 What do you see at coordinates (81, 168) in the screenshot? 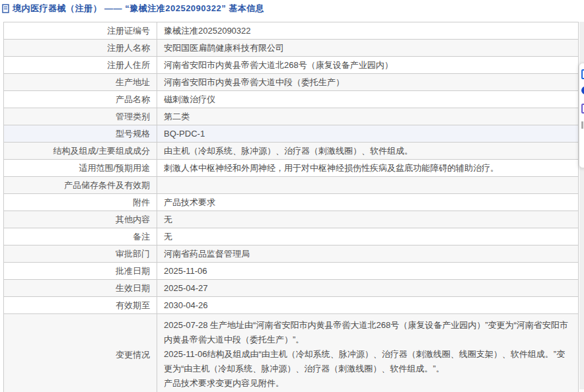
I see `intended-use-label: 适用范围/预期用途` at bounding box center [81, 168].